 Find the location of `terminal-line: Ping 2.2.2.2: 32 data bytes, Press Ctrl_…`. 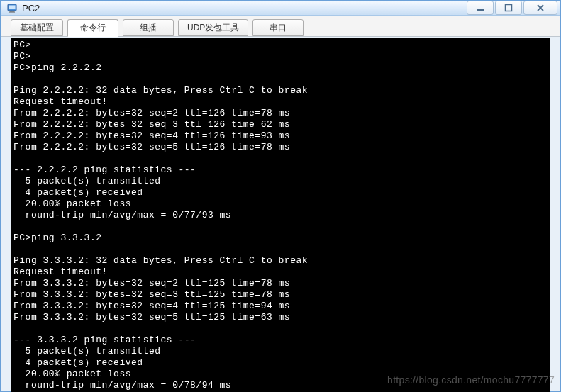

terminal-line: Ping 2.2.2.2: 32 data bytes, Press Ctrl_… is located at coordinates (281, 91).